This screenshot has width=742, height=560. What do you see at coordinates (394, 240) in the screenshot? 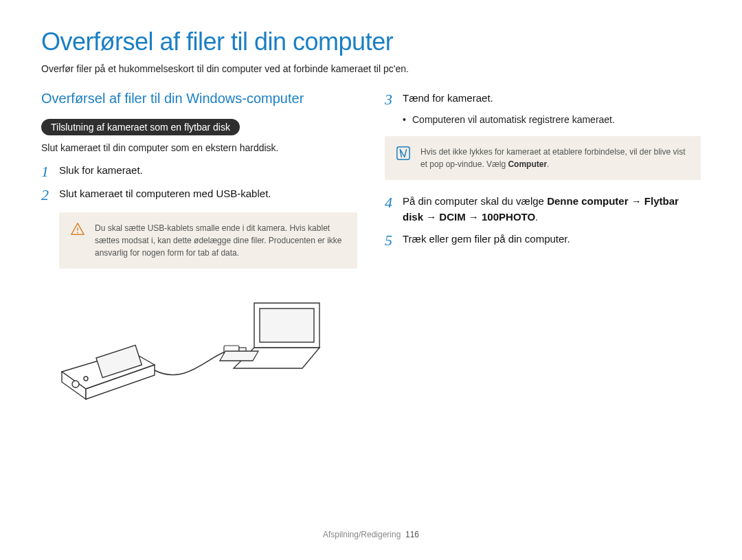
I see `step-number: 5` at bounding box center [394, 240].